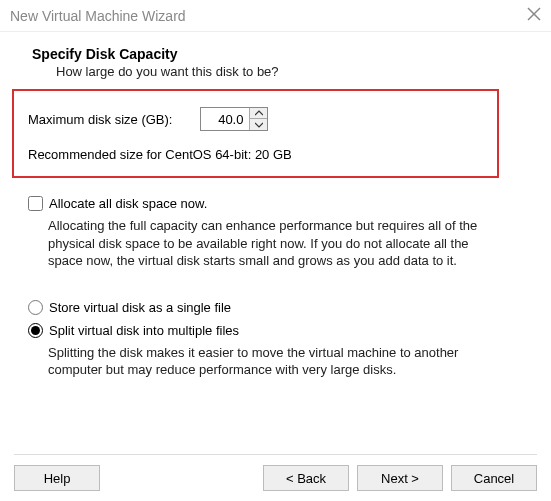 The image size is (551, 501). Describe the element at coordinates (264, 233) in the screenshot. I see `allocate-section: Allocate all disk space now. Allocating …` at that location.